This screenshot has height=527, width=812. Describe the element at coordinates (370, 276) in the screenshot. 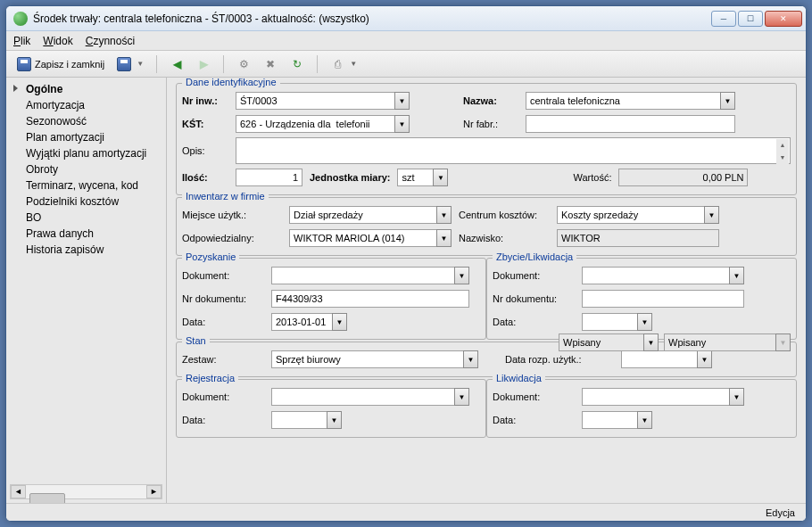

I see `poz-dok-combo: ▼` at that location.